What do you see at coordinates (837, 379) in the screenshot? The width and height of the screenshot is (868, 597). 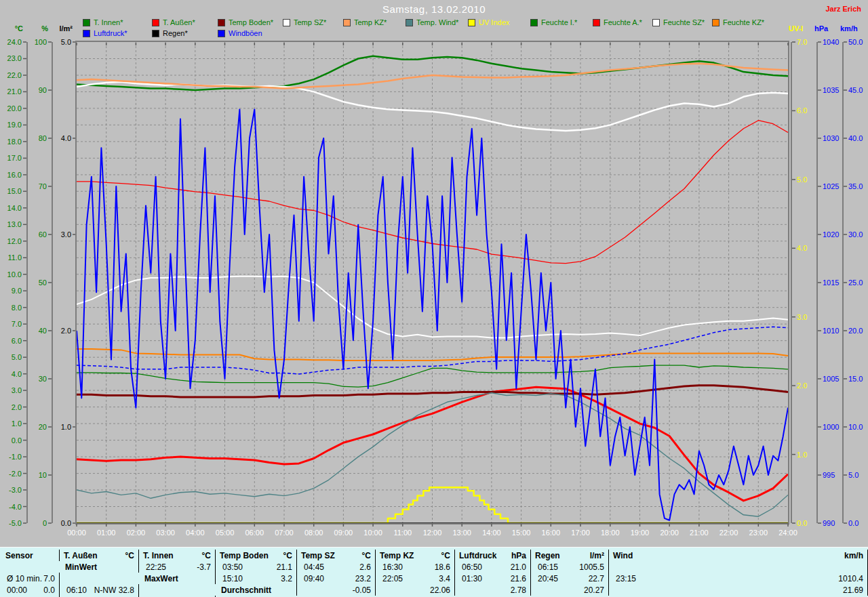 I see `axis-tick-label-hpa: 1005` at bounding box center [837, 379].